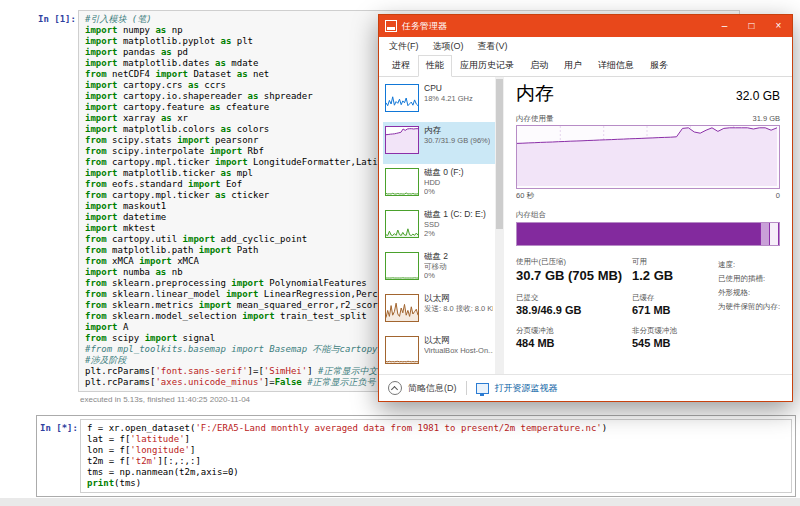 This screenshot has height=506, width=800. I want to click on sidebar-scrollbar, so click(500, 226).